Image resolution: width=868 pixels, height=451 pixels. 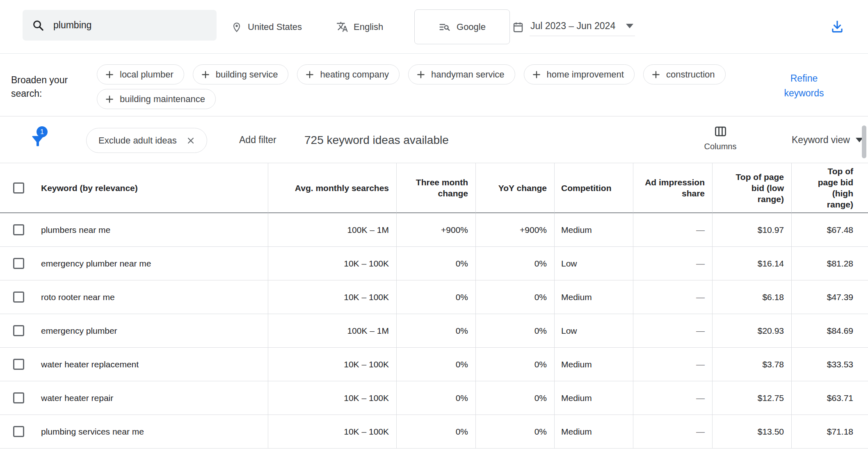 I want to click on location-pin-icon, so click(x=237, y=27).